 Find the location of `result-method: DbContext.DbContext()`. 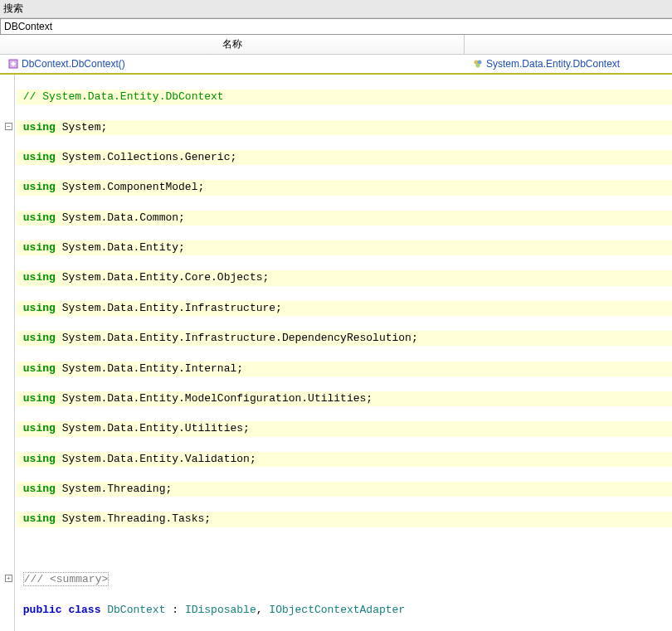

result-method: DbContext.DbContext() is located at coordinates (232, 64).